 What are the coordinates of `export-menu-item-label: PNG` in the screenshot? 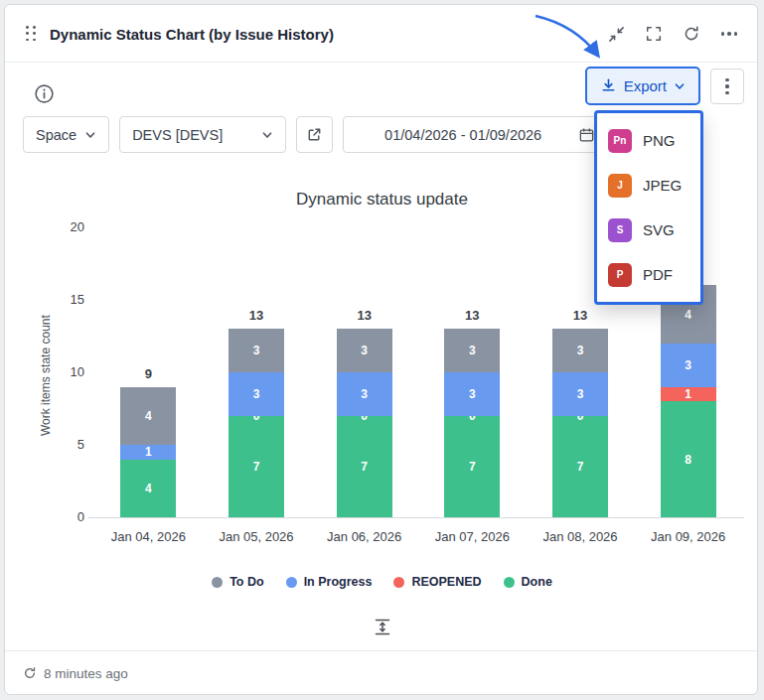 It's located at (660, 141).